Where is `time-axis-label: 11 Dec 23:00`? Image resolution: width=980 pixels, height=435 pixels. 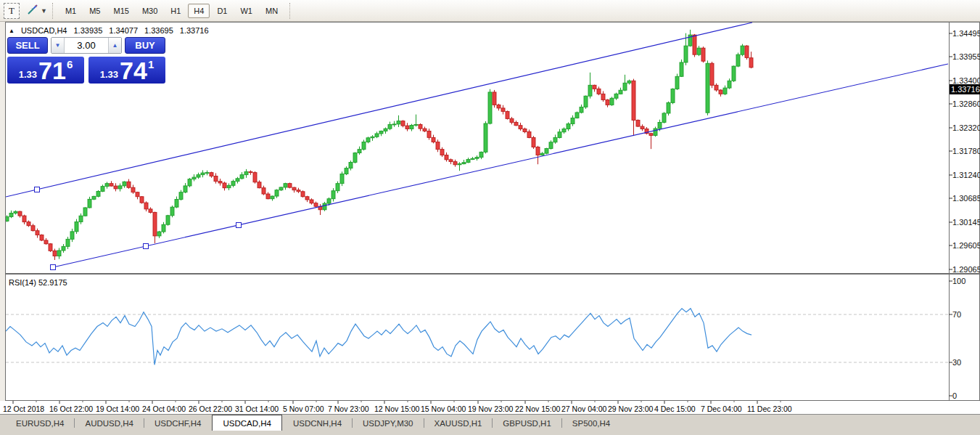 time-axis-label: 11 Dec 23:00 is located at coordinates (770, 409).